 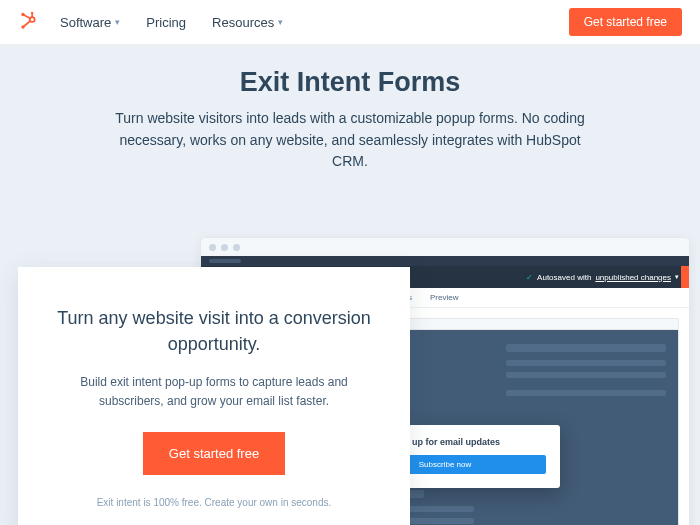 What do you see at coordinates (444, 298) in the screenshot?
I see `tab-item: Preview` at bounding box center [444, 298].